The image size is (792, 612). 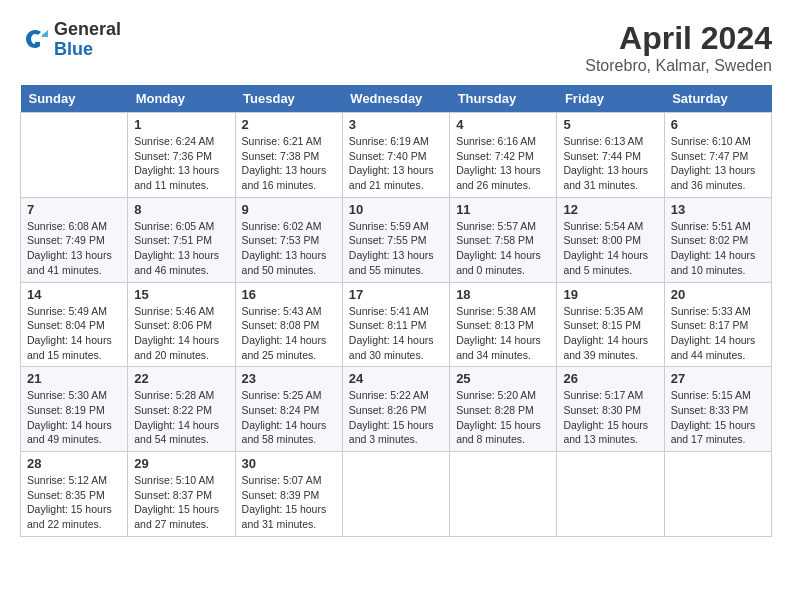 I want to click on cell-day-number: 21, so click(x=74, y=378).